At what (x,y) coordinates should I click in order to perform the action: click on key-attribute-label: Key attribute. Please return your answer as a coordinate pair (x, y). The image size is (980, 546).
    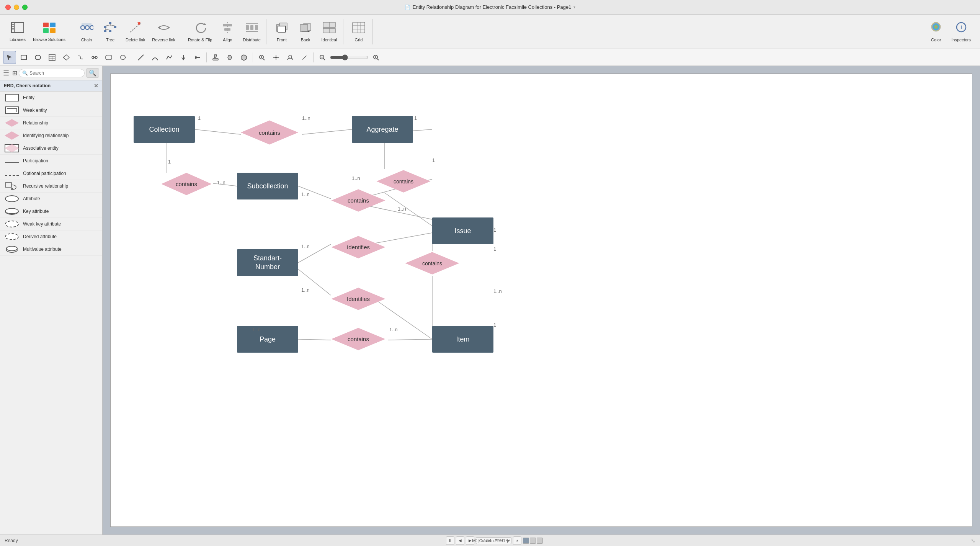
    Looking at the image, I should click on (36, 211).